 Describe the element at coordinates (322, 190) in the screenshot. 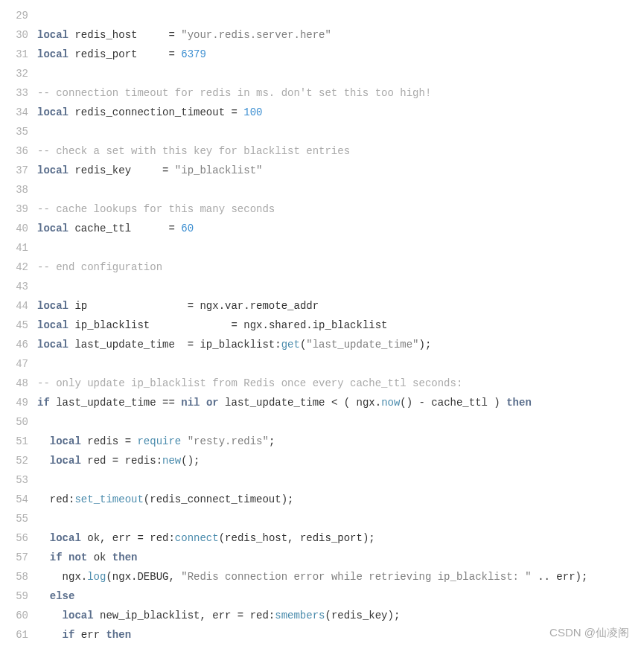

I see `code-line: 38` at that location.